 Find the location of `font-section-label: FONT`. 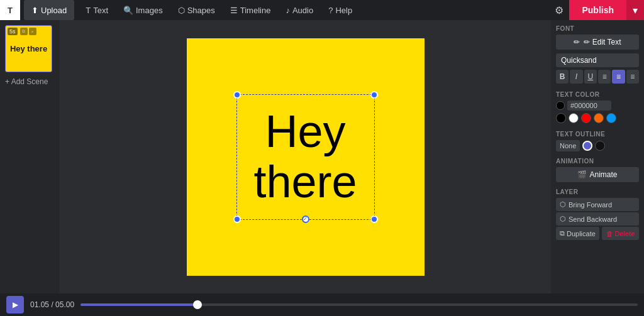

font-section-label: FONT is located at coordinates (597, 29).